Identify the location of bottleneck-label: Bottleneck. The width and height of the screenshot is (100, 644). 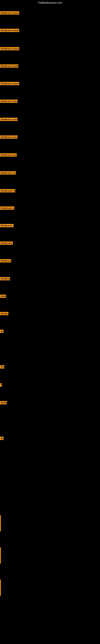
(5, 278).